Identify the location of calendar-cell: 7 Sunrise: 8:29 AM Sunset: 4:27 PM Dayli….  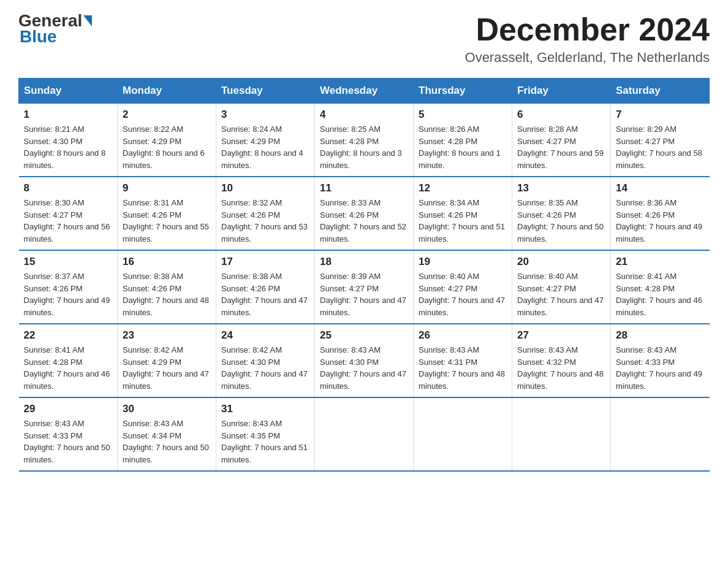
(661, 140).